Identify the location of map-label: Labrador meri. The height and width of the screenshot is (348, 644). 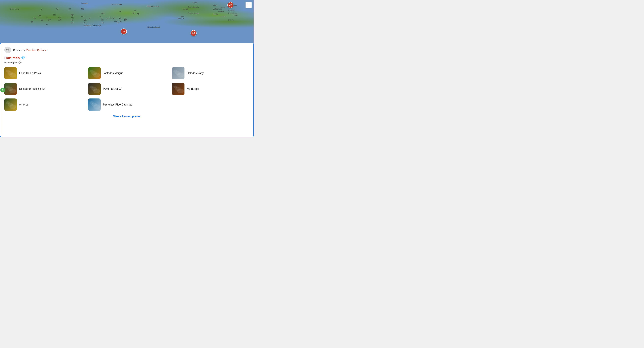
(153, 6).